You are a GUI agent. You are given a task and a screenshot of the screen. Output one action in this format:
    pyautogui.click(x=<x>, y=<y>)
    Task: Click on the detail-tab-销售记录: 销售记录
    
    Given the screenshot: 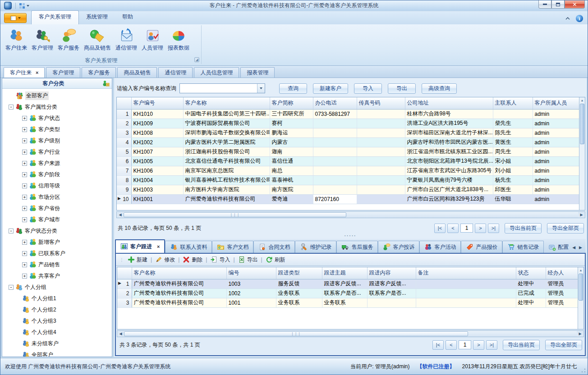 What is the action you would take?
    pyautogui.click(x=523, y=247)
    